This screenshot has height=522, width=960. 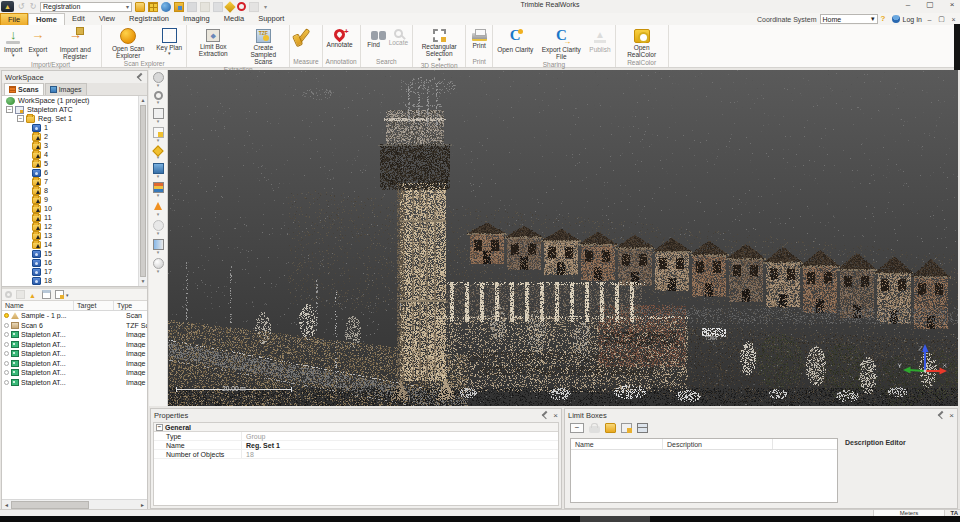 What do you see at coordinates (356, 454) in the screenshot?
I see `property-row: Number of Objects 18` at bounding box center [356, 454].